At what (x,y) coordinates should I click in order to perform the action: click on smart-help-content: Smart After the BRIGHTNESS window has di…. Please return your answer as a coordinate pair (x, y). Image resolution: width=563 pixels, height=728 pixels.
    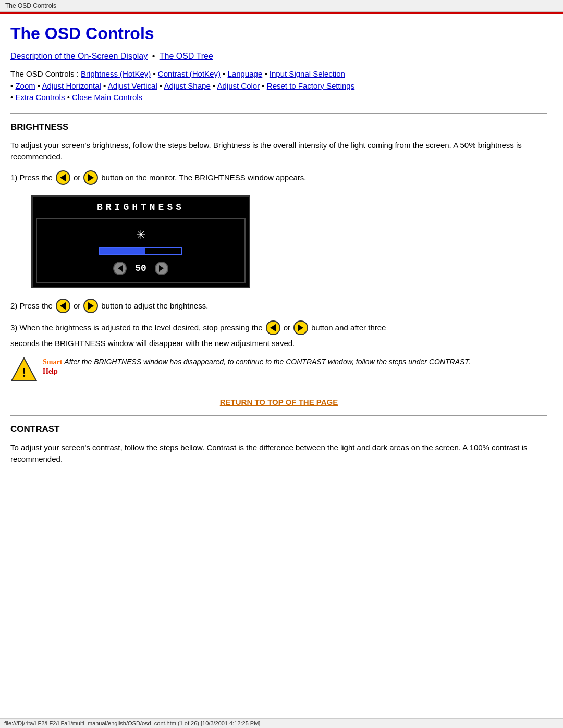
    Looking at the image, I should click on (256, 366).